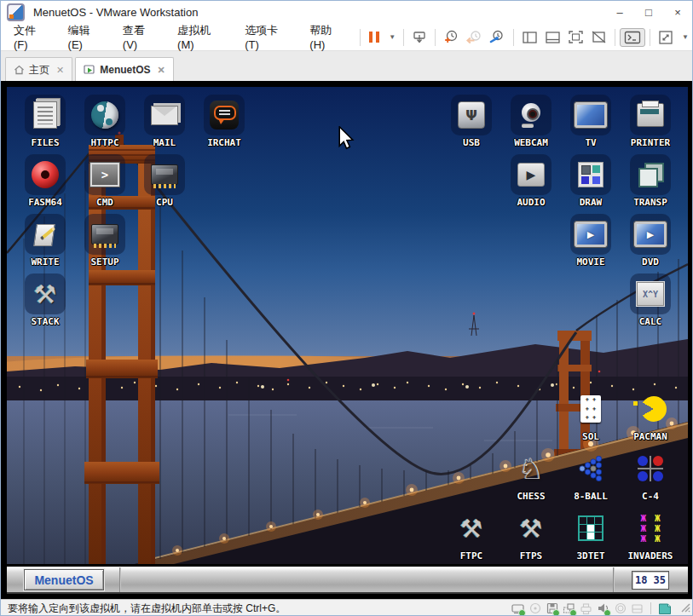 Image resolution: width=693 pixels, height=616 pixels. What do you see at coordinates (650, 294) in the screenshot?
I see `desktop-icon-calc: X^Y` at bounding box center [650, 294].